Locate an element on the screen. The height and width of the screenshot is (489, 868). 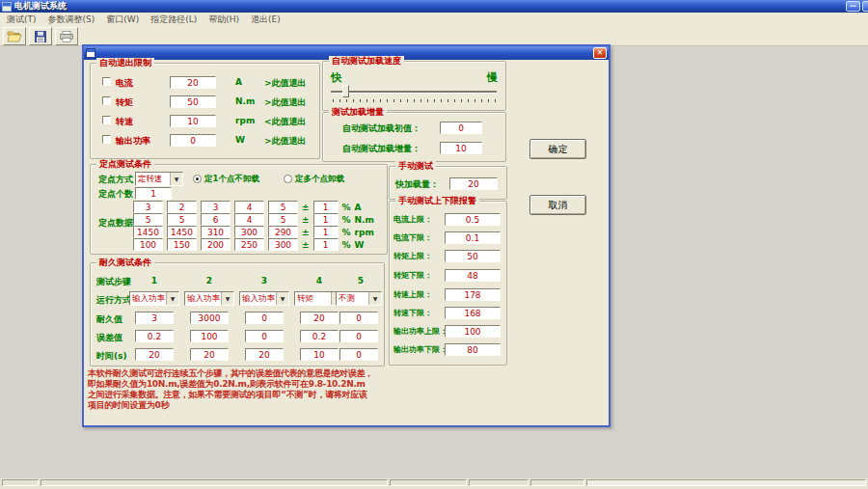
single-point-radio is located at coordinates (197, 179).